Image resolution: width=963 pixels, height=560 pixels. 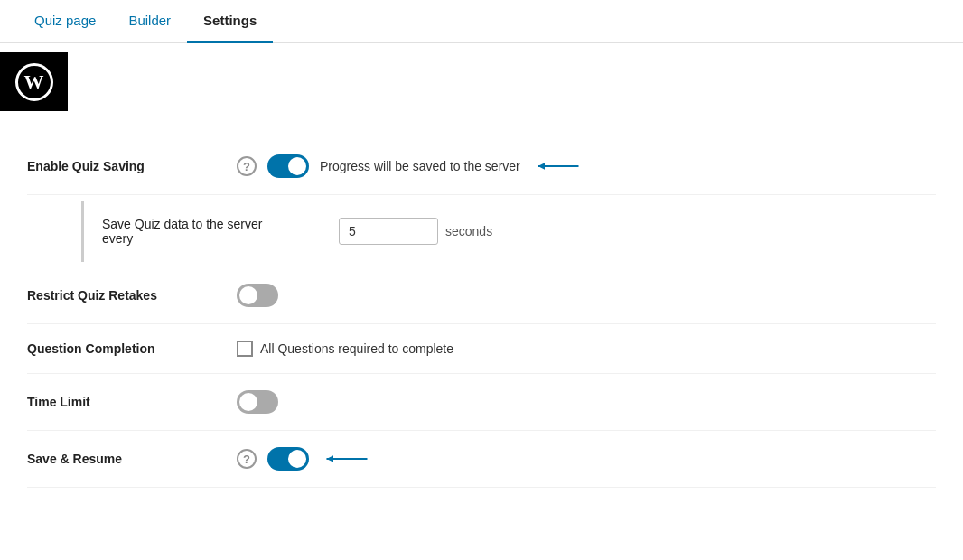 I want to click on tab-quiz-page: Quiz page, so click(x=65, y=22).